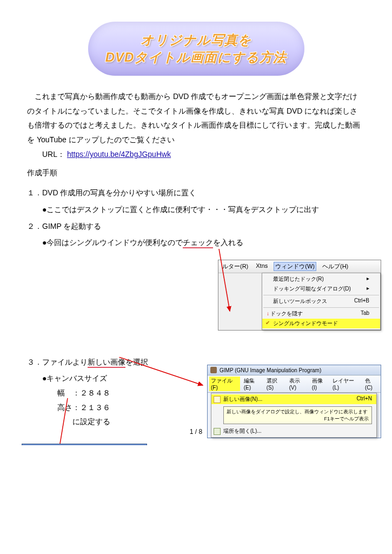  What do you see at coordinates (203, 242) in the screenshot?
I see `step-2-sub: ●今回はシングルウインドウが便利なのでチェックを入れる` at bounding box center [203, 242].